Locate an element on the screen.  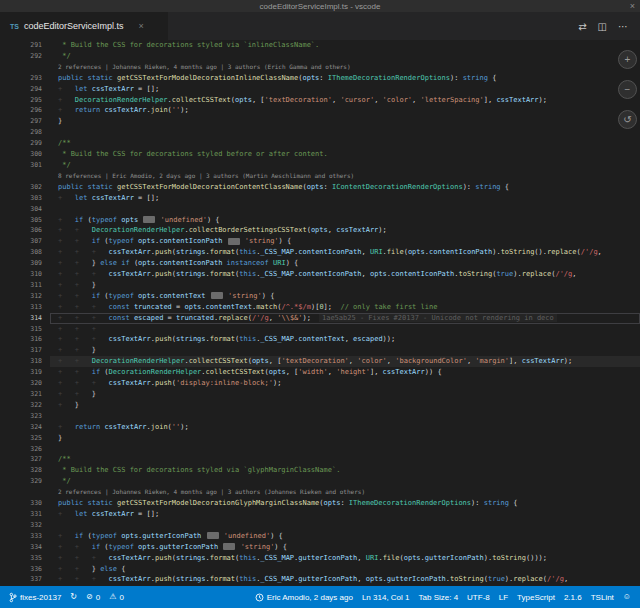
line-number: 337 is located at coordinates (25, 580).